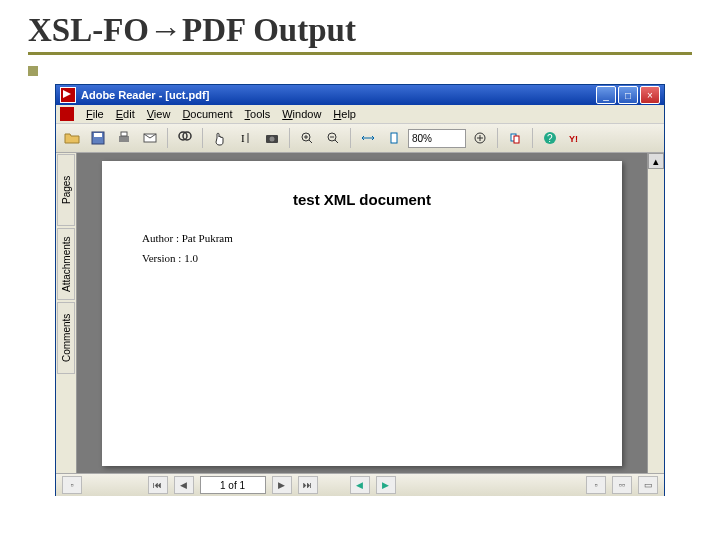 This screenshot has width=720, height=540. What do you see at coordinates (233, 485) in the screenshot?
I see `page-number-field` at bounding box center [233, 485].